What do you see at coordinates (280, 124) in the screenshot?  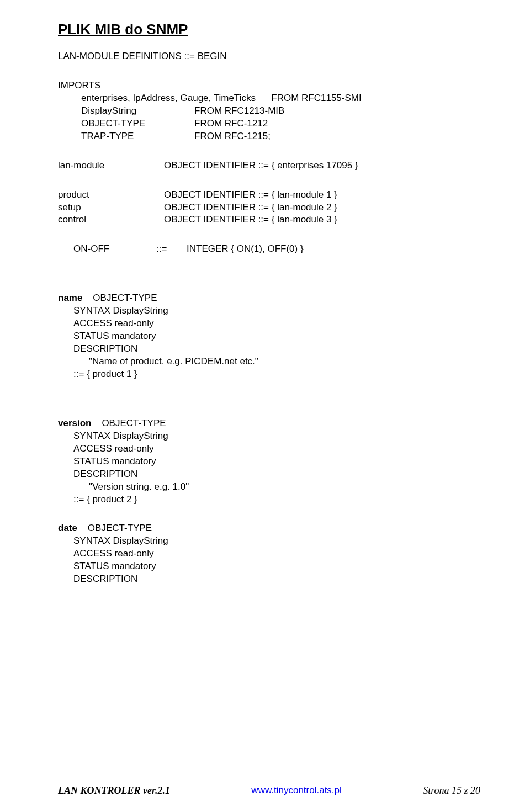 I see `imports-objecttype-row: OBJECT-TYPE FROM RFC-1212` at bounding box center [280, 124].